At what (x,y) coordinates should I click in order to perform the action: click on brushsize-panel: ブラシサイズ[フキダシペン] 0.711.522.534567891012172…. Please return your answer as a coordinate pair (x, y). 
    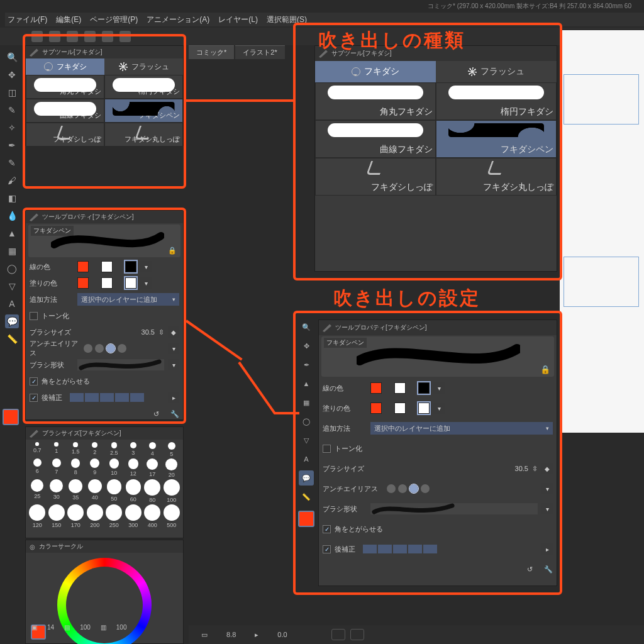
    Looking at the image, I should click on (104, 482).